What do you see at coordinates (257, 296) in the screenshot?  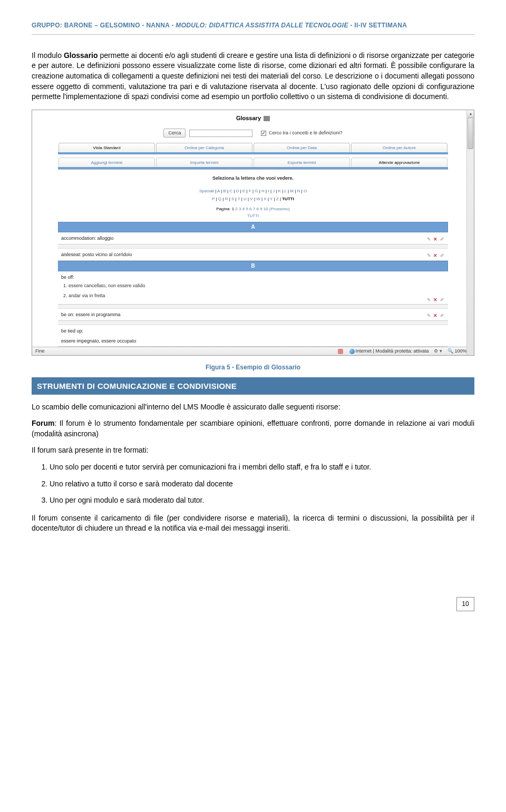 I see `entry-def: andar via in fretta` at bounding box center [257, 296].